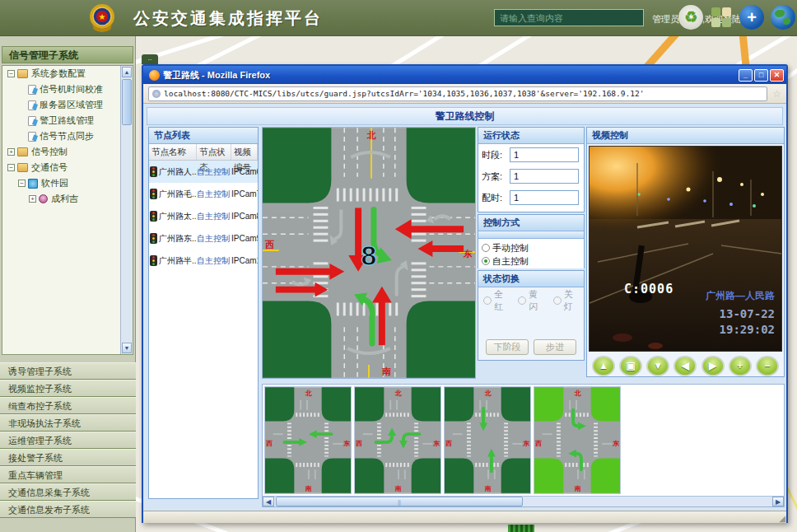  What do you see at coordinates (740, 366) in the screenshot?
I see `zoom-in-button: +` at bounding box center [740, 366].